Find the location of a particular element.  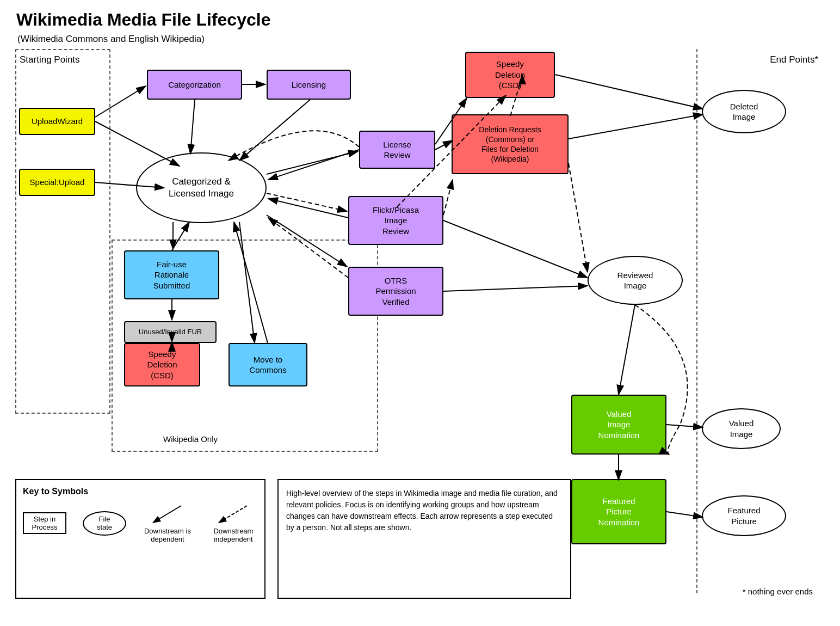

special-upload-node: Special:Upload is located at coordinates (57, 182).